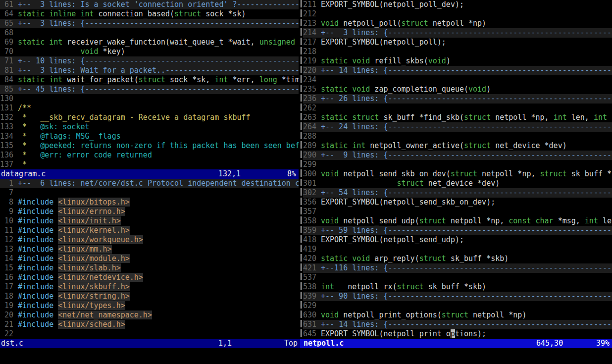 The height and width of the screenshot is (364, 612). What do you see at coordinates (458, 118) in the screenshot?
I see `code-line: 263static struct sk_buff *find_skb(struc…` at bounding box center [458, 118].